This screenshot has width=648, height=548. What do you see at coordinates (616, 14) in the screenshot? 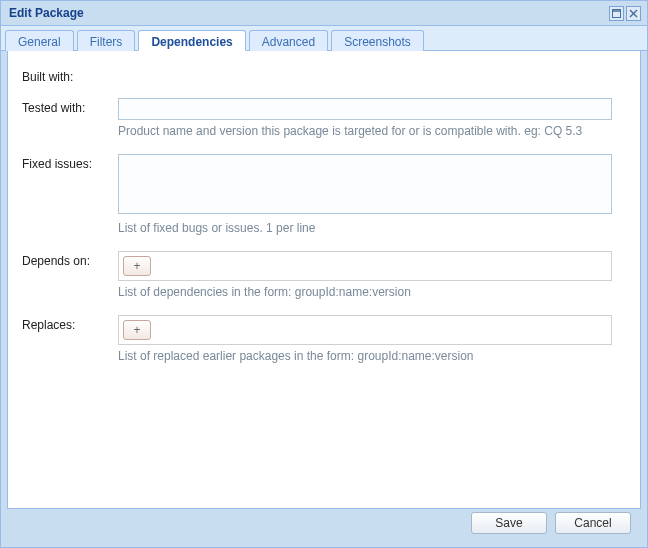
I see `maximize-button` at bounding box center [616, 14].